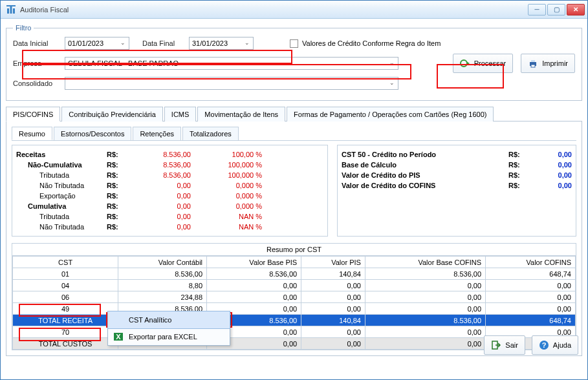 This screenshot has width=588, height=380. What do you see at coordinates (97, 43) in the screenshot?
I see `data-inicial-input` at bounding box center [97, 43].